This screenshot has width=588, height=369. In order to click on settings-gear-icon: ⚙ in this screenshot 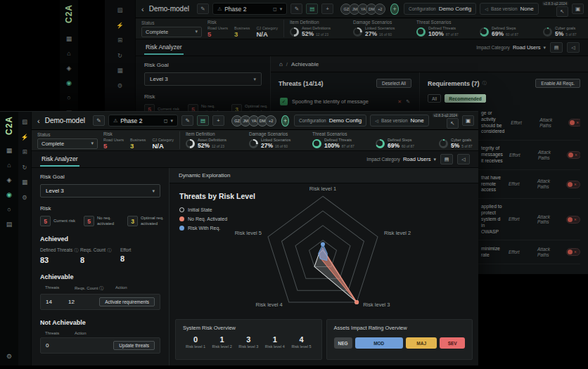, I will do `click(9, 356)`.